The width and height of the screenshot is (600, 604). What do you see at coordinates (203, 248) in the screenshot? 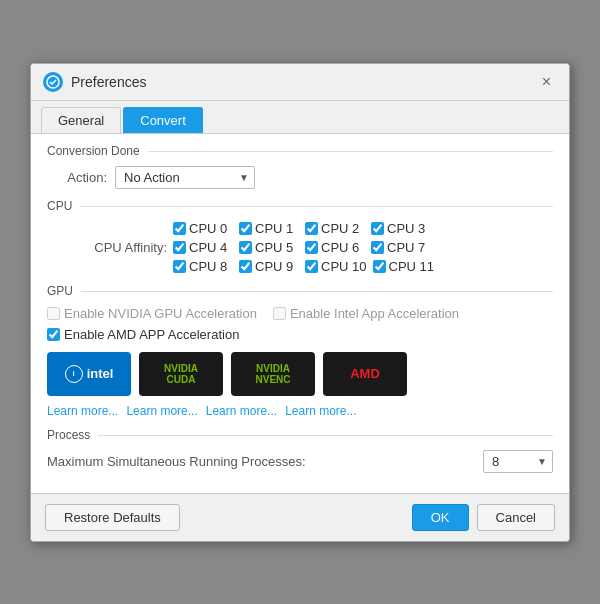
I see `cpu-4-item: CPU 4` at bounding box center [203, 248].